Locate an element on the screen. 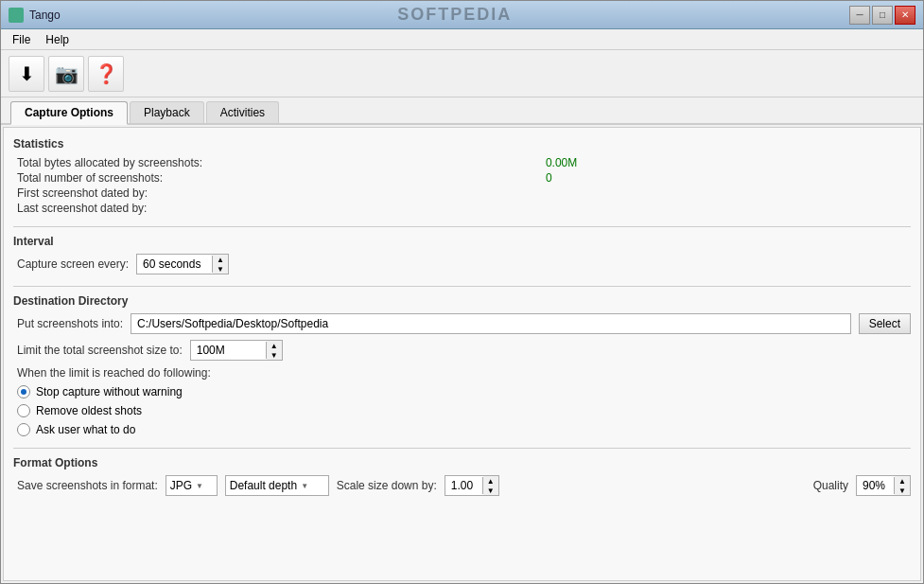 Image resolution: width=924 pixels, height=584 pixels. radio-ask: Ask user what to do is located at coordinates (463, 430).